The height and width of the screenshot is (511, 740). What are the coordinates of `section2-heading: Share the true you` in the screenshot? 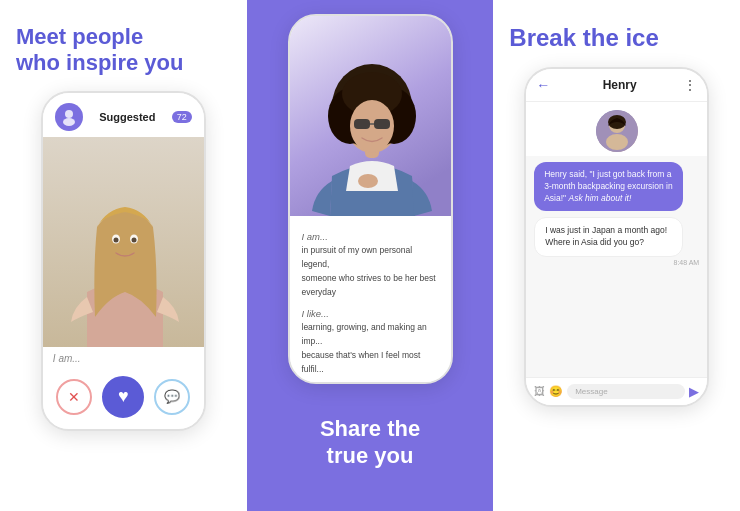 It's located at (370, 442).